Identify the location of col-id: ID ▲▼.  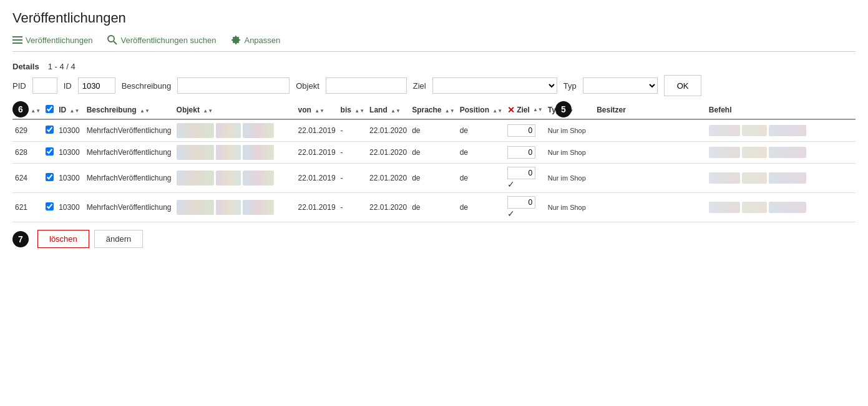
(70, 110).